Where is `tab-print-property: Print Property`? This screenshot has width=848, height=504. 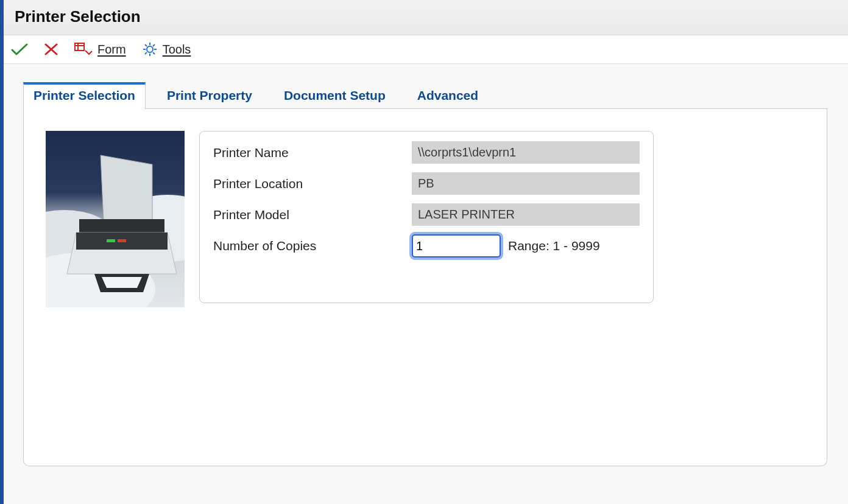
tab-print-property: Print Property is located at coordinates (210, 95).